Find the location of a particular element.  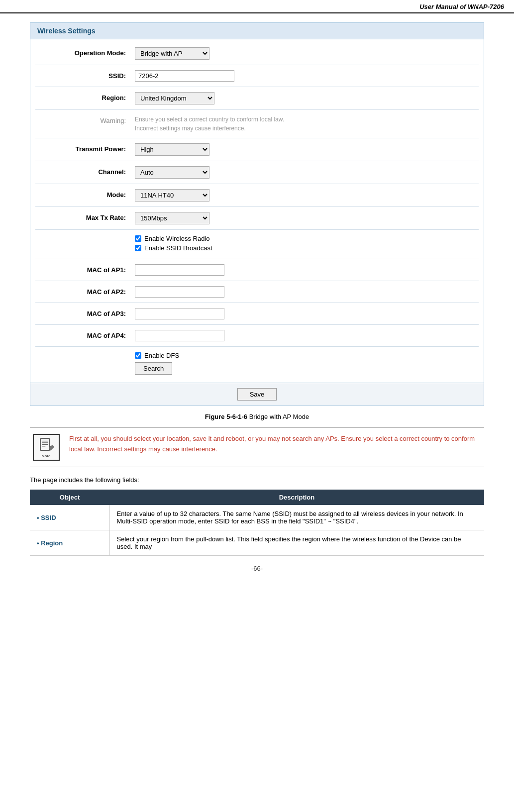

transmit-power-value: High is located at coordinates (307, 150).